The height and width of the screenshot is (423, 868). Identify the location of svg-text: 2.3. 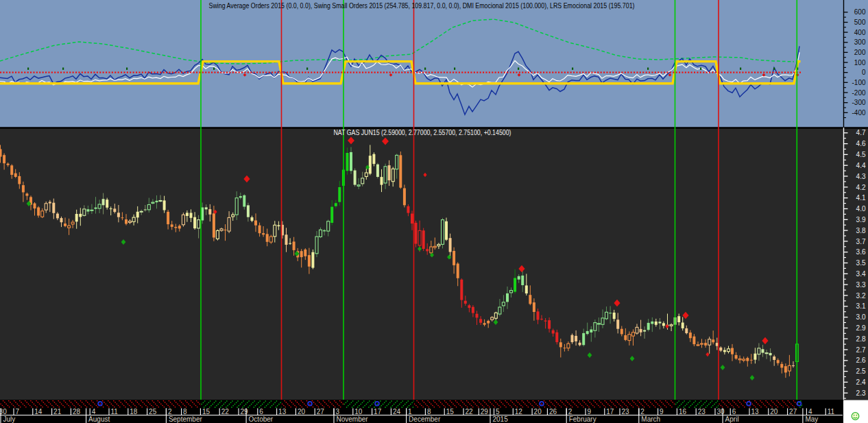
(861, 394).